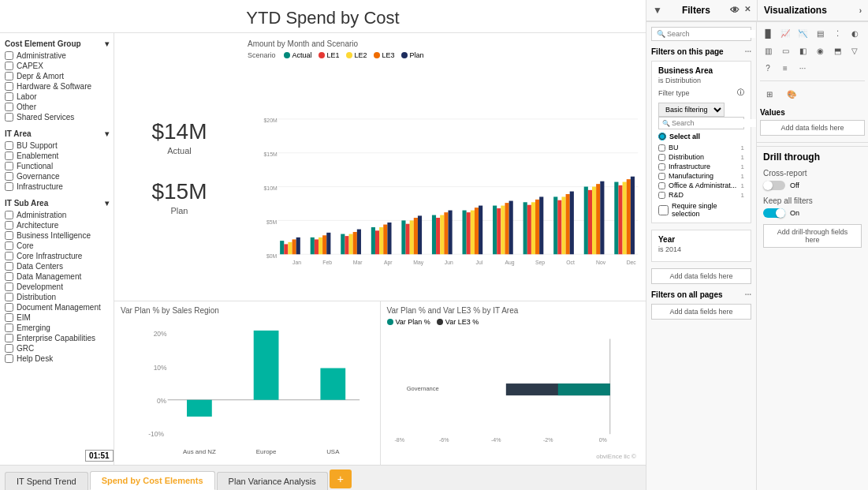 This screenshot has width=868, height=490. I want to click on card-icon: ▭, so click(785, 50).